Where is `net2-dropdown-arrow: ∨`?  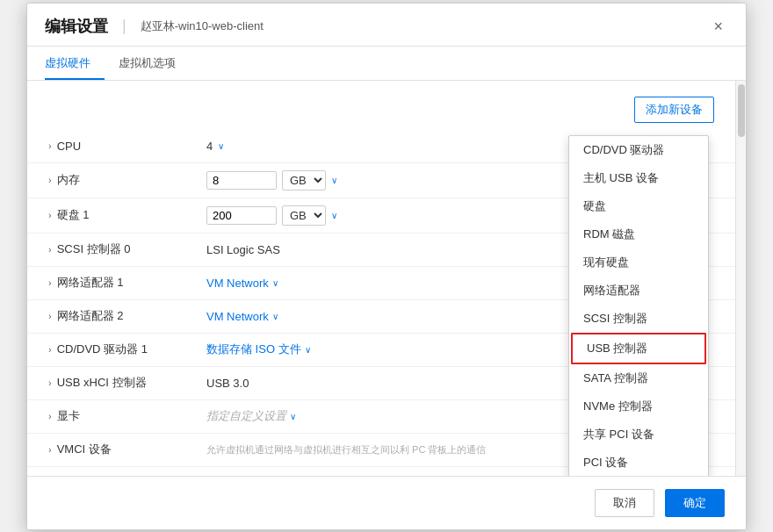
net2-dropdown-arrow: ∨ is located at coordinates (276, 316).